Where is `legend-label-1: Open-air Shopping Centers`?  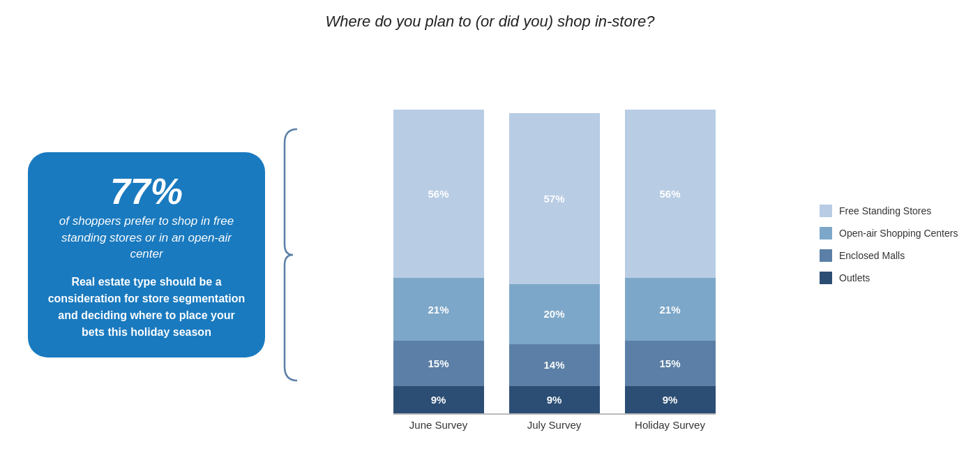 legend-label-1: Open-air Shopping Centers is located at coordinates (898, 233).